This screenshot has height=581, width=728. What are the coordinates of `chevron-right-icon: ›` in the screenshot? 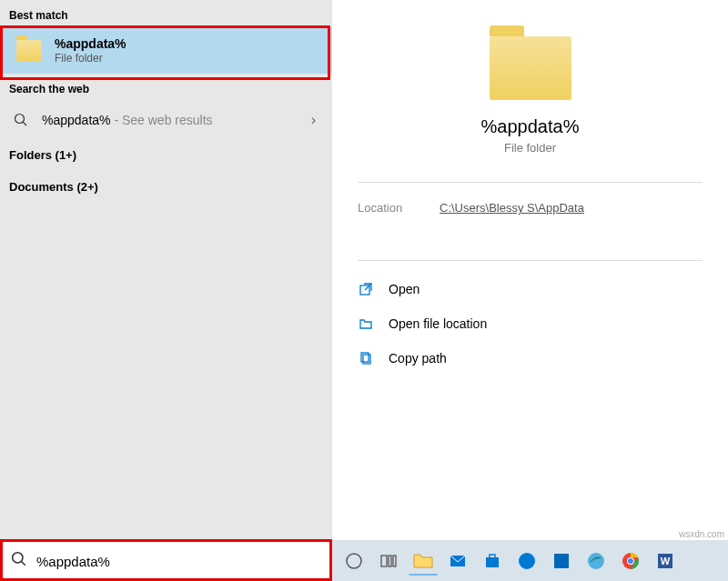 It's located at (313, 120).